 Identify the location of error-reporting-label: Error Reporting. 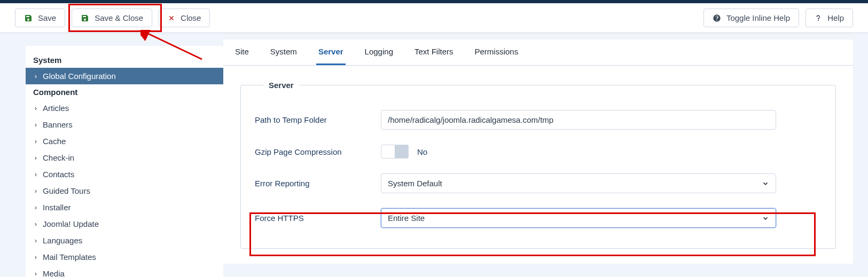
(317, 184).